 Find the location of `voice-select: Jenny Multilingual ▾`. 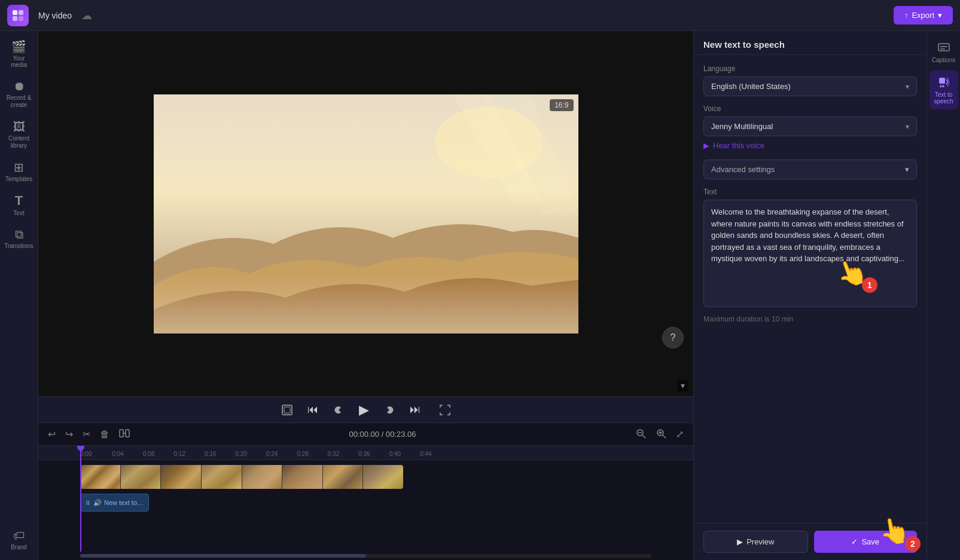

voice-select: Jenny Multilingual ▾ is located at coordinates (810, 127).